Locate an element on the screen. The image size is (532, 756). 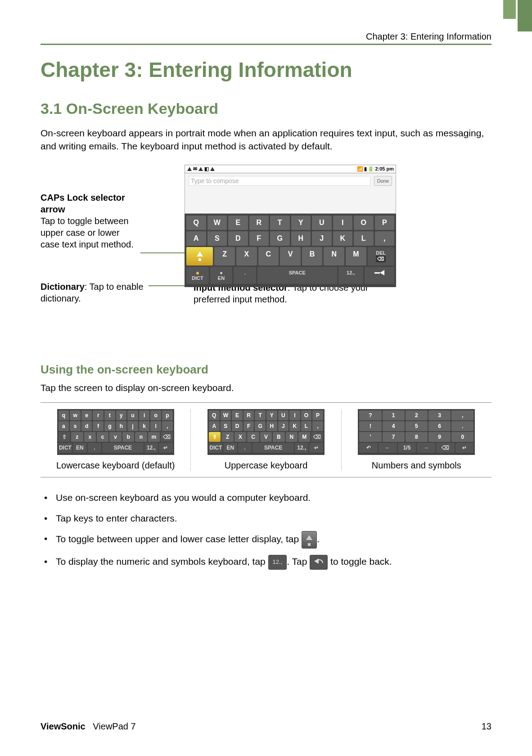
key-h: H is located at coordinates (301, 238).